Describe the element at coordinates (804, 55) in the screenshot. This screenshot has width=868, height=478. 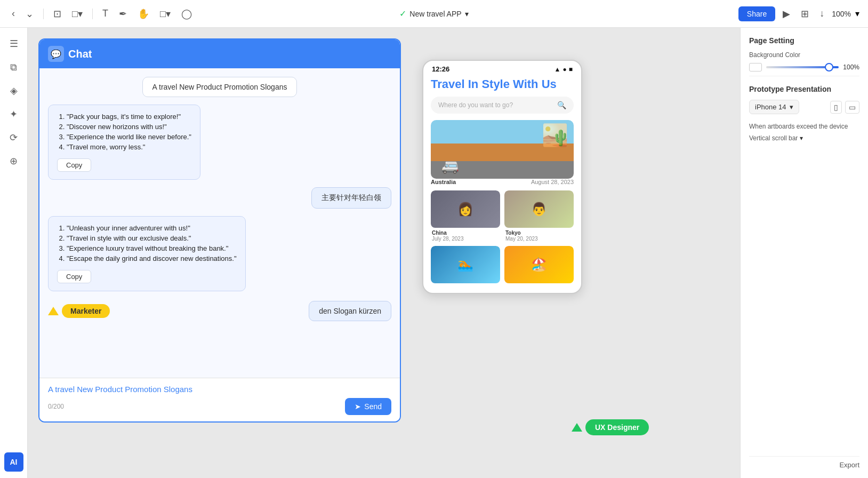
I see `bg-color-label: Background Color` at that location.